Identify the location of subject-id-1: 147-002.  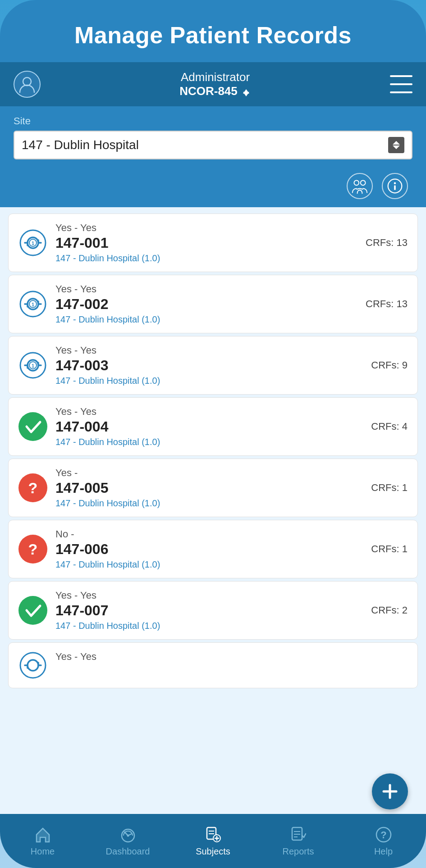
(206, 304).